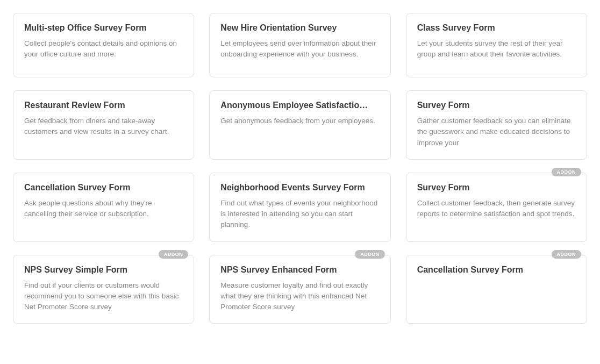 This screenshot has height=364, width=600. I want to click on template-card: ADDON Neighborhood Events Survey Form Fi…, so click(300, 208).